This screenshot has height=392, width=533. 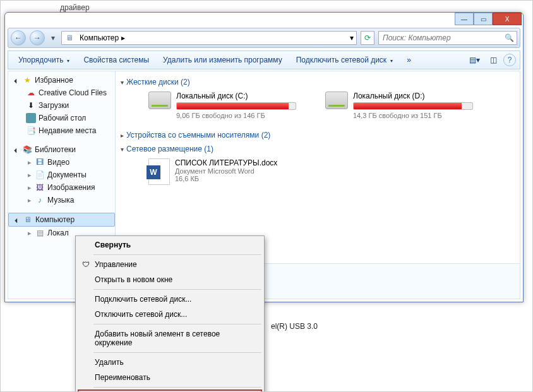 I want to click on search-input, so click(x=443, y=38).